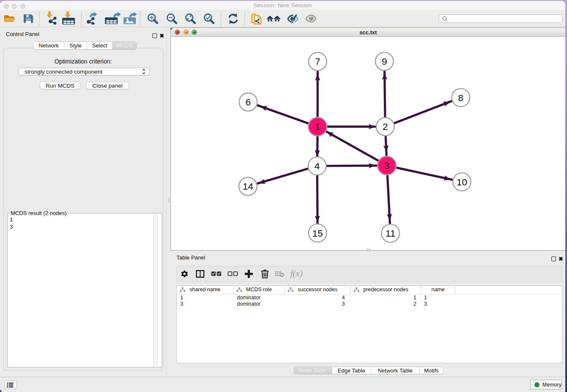  I want to click on svg-text: 11, so click(390, 234).